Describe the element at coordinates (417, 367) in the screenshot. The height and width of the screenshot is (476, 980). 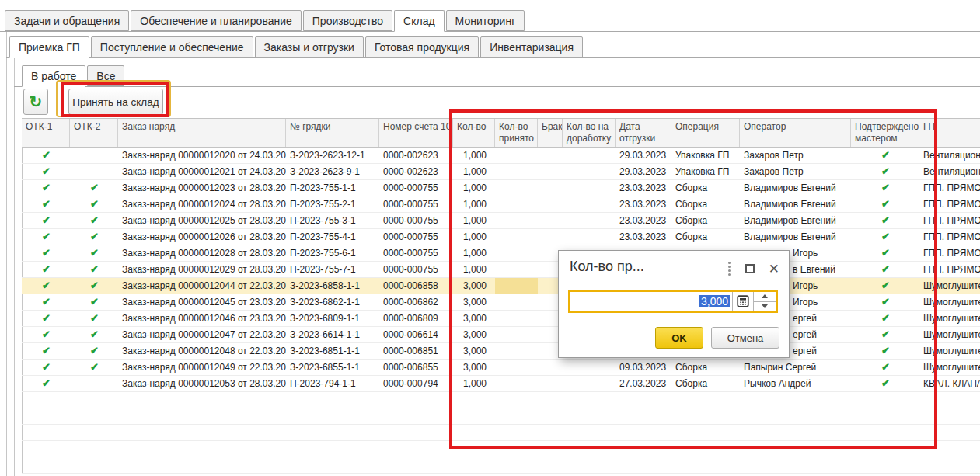
I see `cell-account: 0000-006855` at that location.